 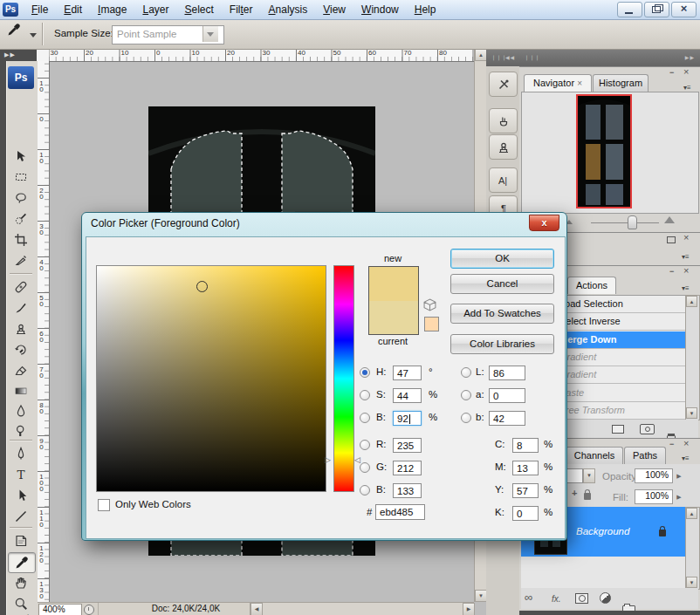 I want to click on navigator-zoom-slider-thumb, so click(x=632, y=222).